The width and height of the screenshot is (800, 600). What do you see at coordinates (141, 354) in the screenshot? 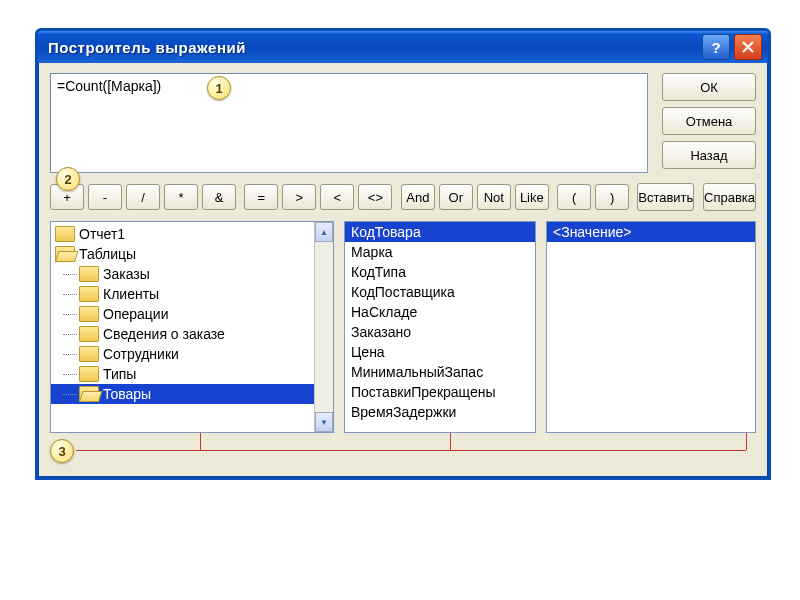
I see `tree-label: Сотрудники` at bounding box center [141, 354].